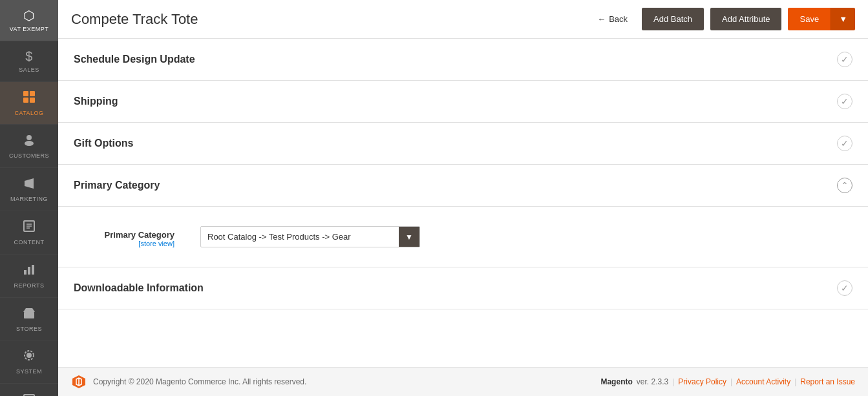 The width and height of the screenshot is (868, 396). I want to click on dropdown-arrow-icon: ▼, so click(843, 19).